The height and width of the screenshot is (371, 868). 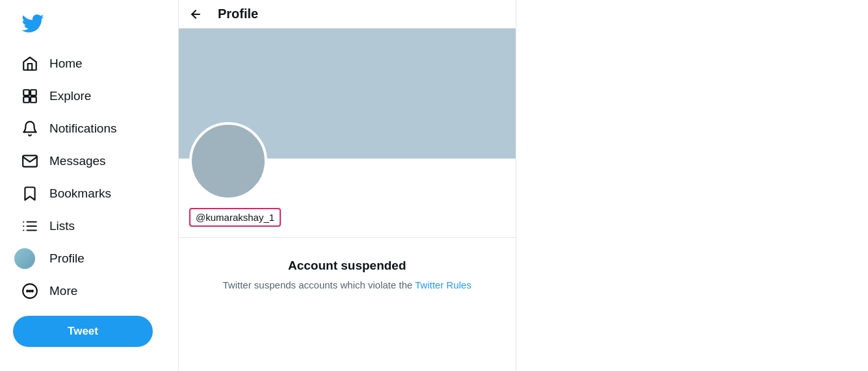 I want to click on sidebar-item-profile-label: Profile, so click(x=67, y=259).